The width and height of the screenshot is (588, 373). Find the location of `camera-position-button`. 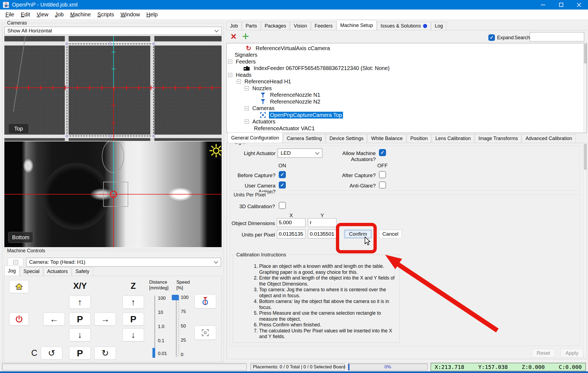

camera-position-button is located at coordinates (205, 333).